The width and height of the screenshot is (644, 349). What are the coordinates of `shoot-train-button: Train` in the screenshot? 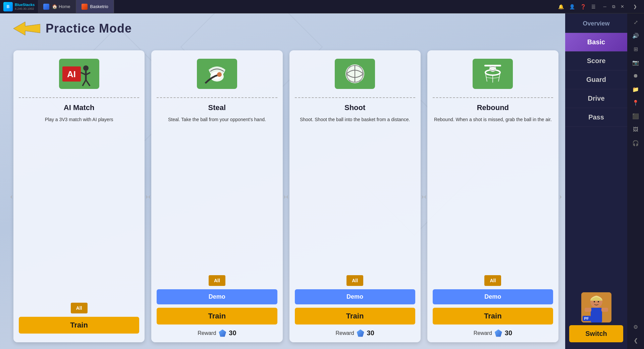 It's located at (355, 316).